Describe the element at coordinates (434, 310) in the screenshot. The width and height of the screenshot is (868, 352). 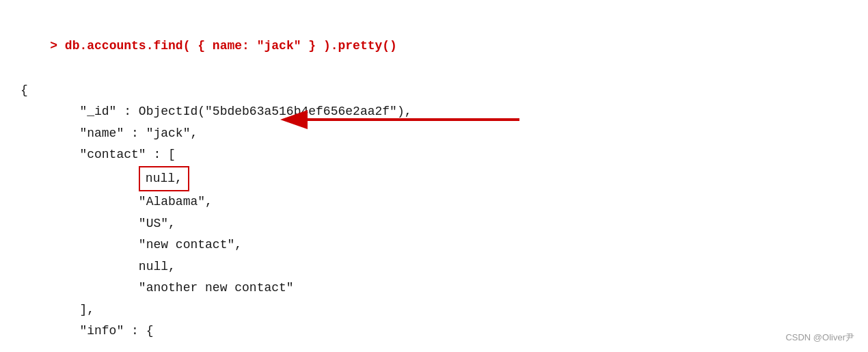
I see `contact-close-line: ],` at that location.